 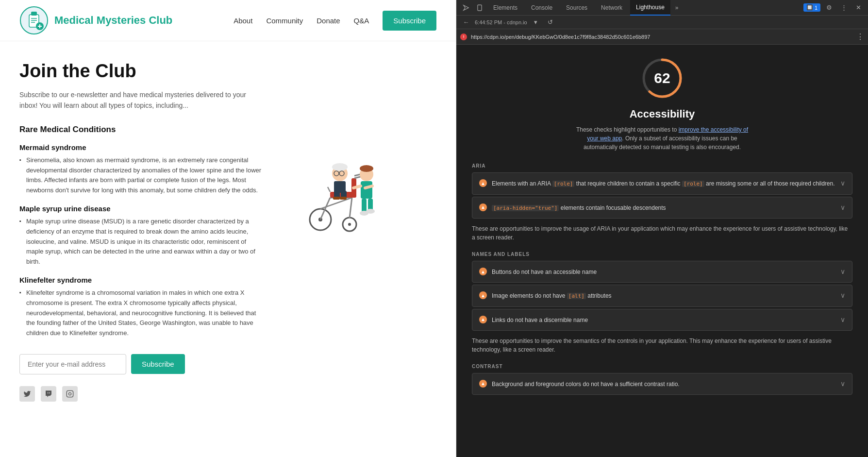 What do you see at coordinates (141, 313) in the screenshot?
I see `condition-list-klinefelter: Klinefelter syndrome is a chromosomal va…` at bounding box center [141, 313].